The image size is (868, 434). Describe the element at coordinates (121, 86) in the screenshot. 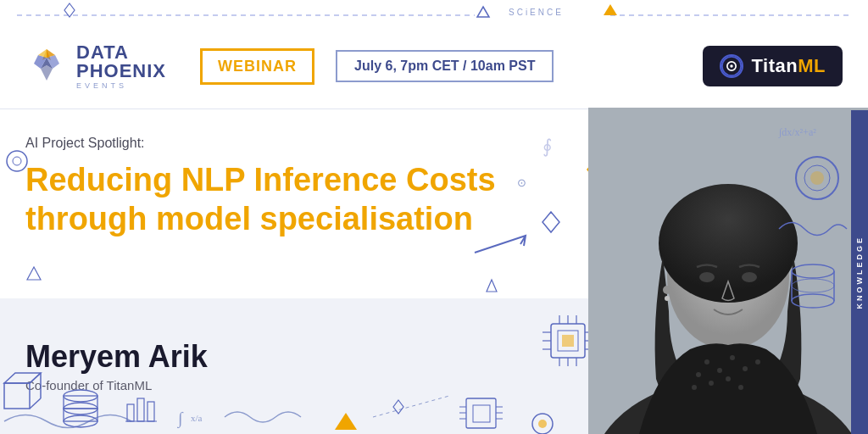

I see `logo-events: EVENTS` at that location.